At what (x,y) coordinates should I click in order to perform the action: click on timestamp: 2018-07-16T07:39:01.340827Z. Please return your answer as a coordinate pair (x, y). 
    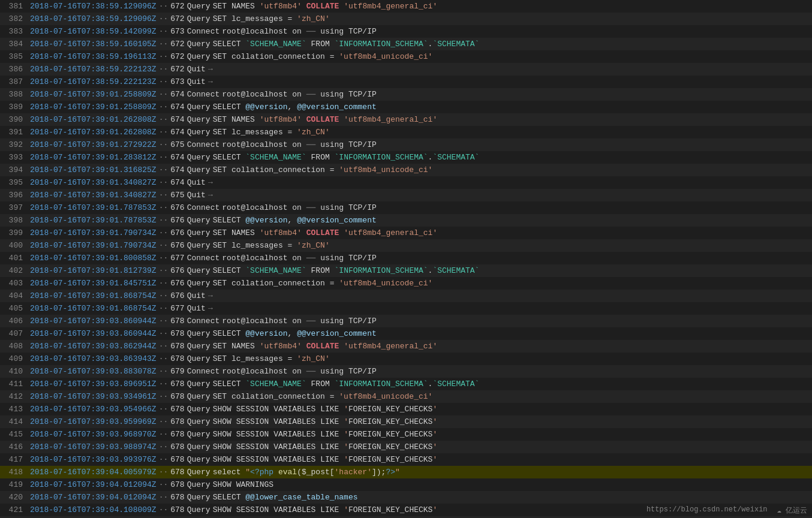
    Looking at the image, I should click on (94, 182).